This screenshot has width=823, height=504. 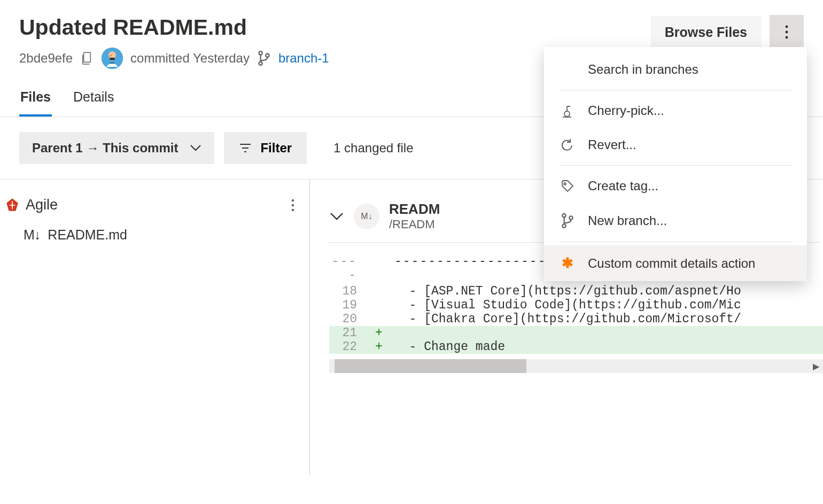 What do you see at coordinates (337, 216) in the screenshot?
I see `collapse-file-icon` at bounding box center [337, 216].